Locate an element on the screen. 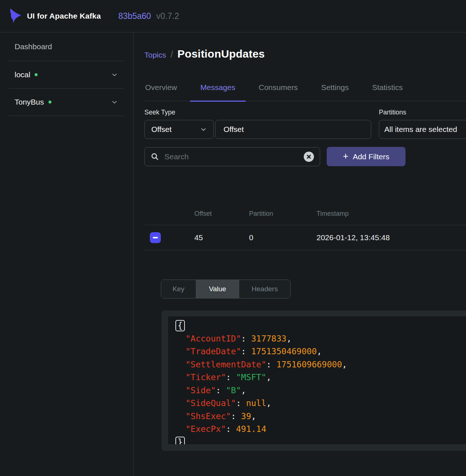 The height and width of the screenshot is (476, 466). sidebar-cluster-tonybus: TonyBus is located at coordinates (66, 102).